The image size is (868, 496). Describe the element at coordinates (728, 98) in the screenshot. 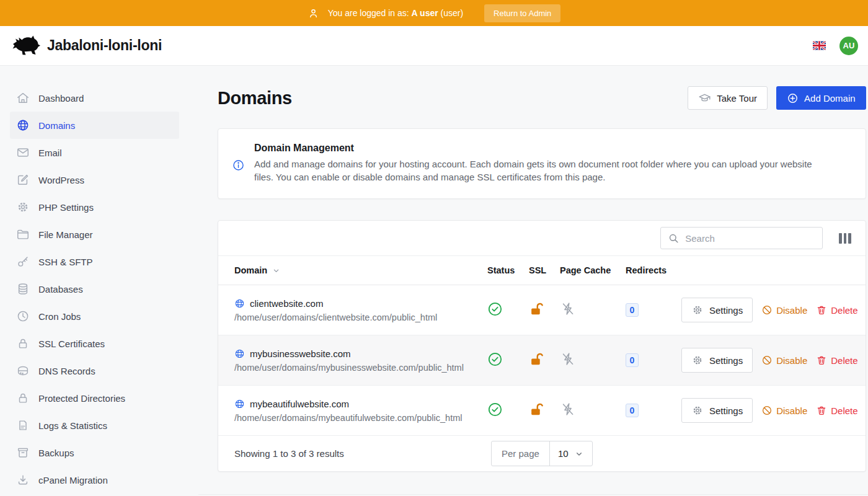

I see `take-tour-button: Take Tour` at that location.